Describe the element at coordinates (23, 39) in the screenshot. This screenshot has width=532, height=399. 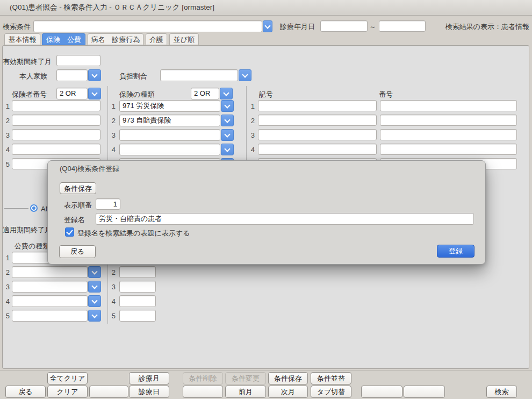
I see `tab-basic-info: 基本情報` at that location.